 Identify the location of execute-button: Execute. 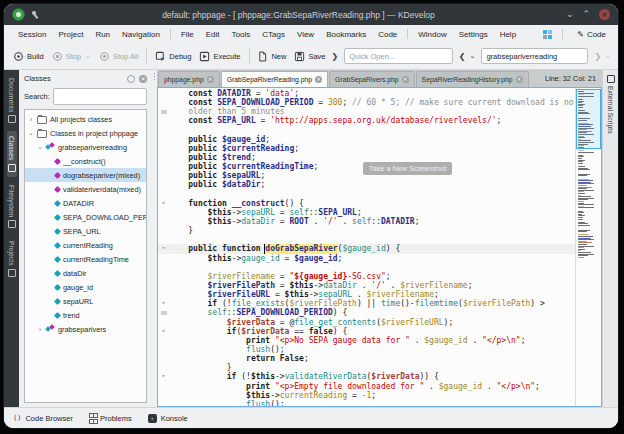
(220, 56).